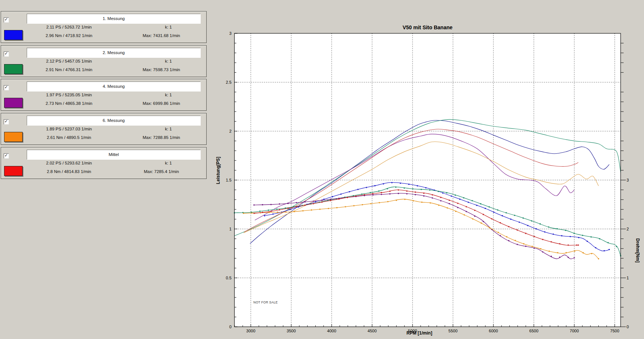  I want to click on watermark-text: NOT FOR SALE, so click(266, 302).